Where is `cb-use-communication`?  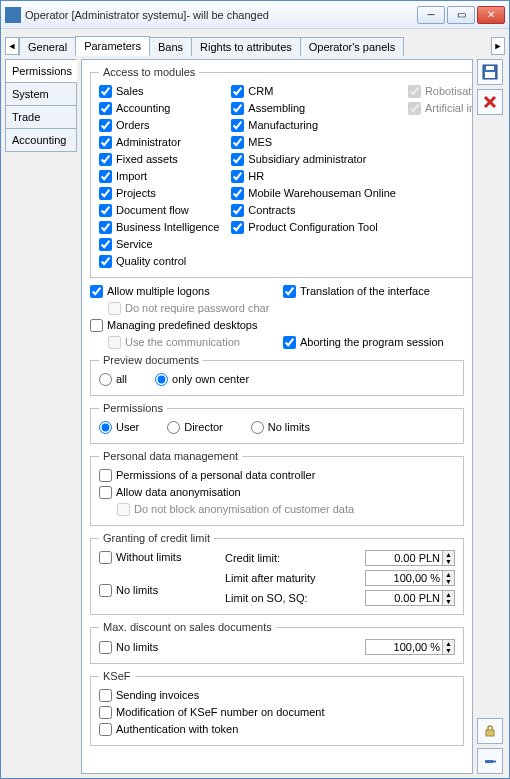
cb-use-communication is located at coordinates (114, 342).